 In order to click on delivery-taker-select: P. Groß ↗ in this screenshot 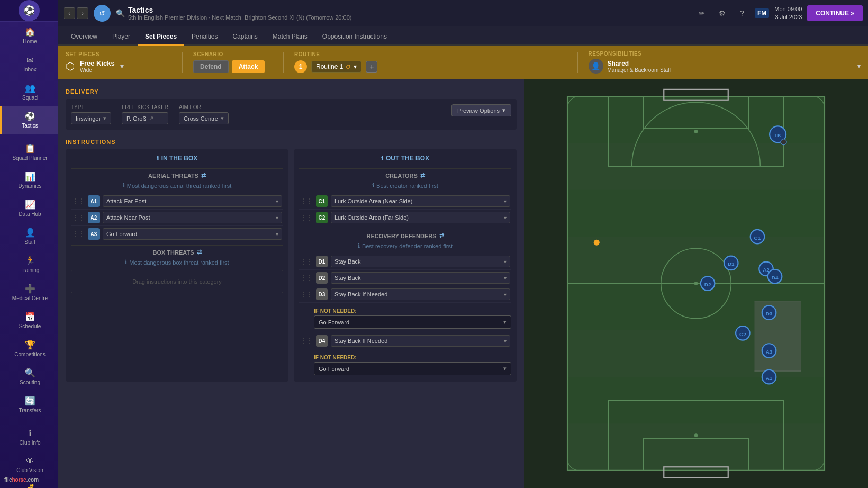, I will do `click(145, 119)`.